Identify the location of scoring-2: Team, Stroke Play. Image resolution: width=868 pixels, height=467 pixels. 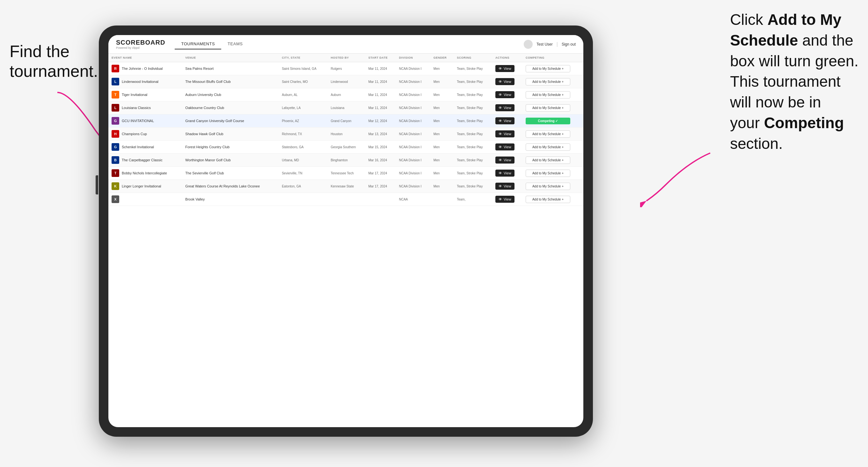
(473, 95).